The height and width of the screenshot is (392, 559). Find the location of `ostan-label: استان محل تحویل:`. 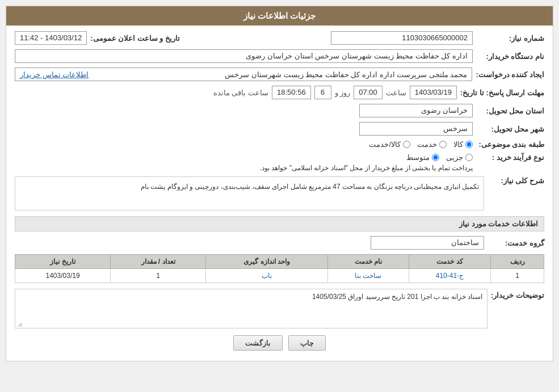

ostan-label: استان محل تحویل: is located at coordinates (510, 111).